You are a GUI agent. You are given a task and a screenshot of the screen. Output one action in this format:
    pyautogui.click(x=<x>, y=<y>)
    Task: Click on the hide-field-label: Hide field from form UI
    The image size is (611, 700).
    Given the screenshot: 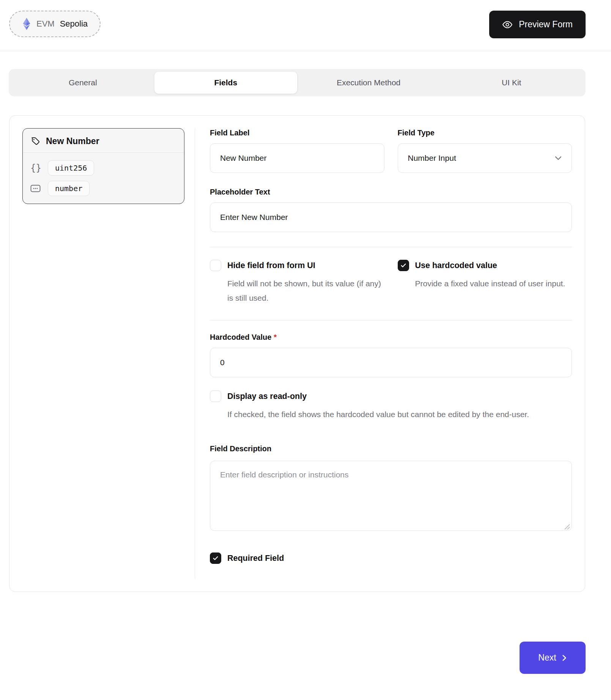 What is the action you would take?
    pyautogui.click(x=271, y=265)
    